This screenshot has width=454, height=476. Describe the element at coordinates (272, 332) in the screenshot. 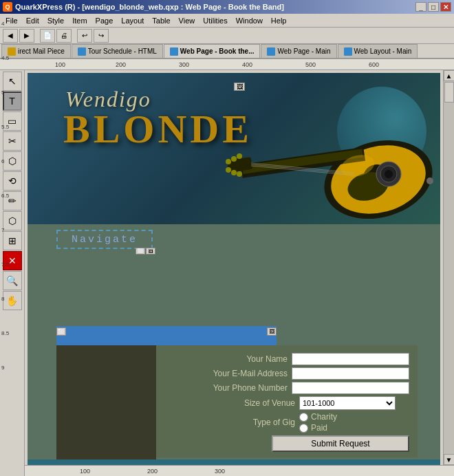

I see `banner-icon-right: 🖼` at that location.